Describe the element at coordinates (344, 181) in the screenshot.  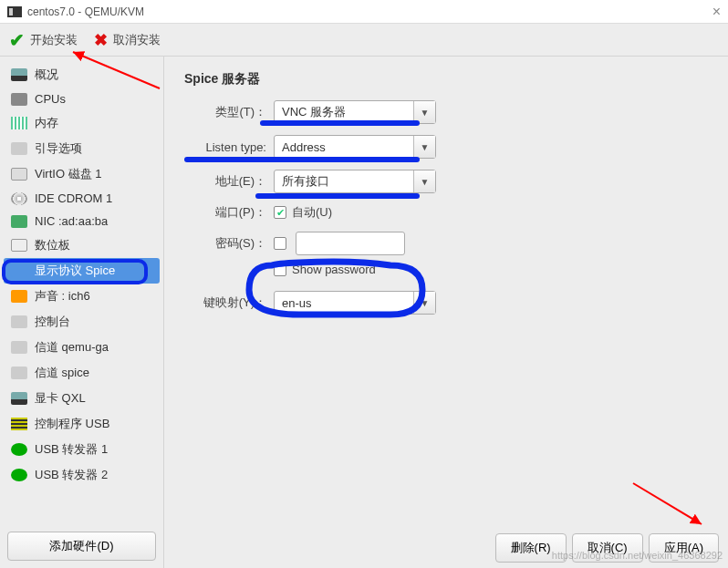
I see `address-value: 所有接口` at that location.